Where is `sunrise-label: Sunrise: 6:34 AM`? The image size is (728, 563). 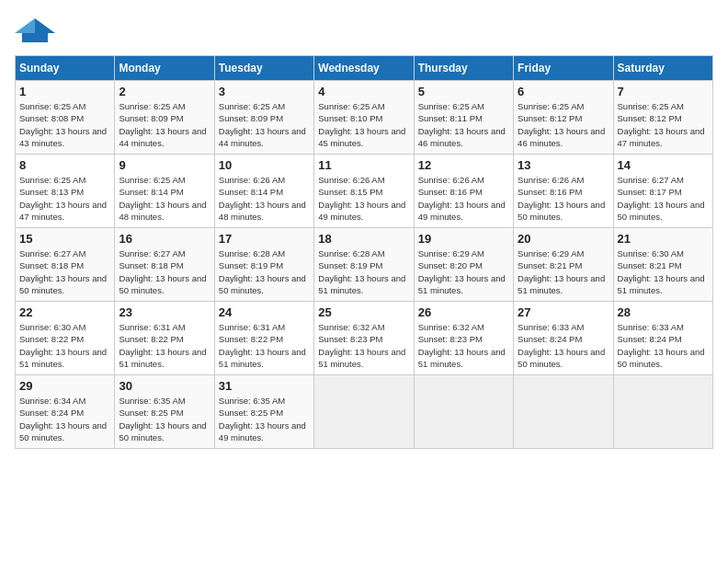
sunrise-label: Sunrise: 6:34 AM is located at coordinates (52, 401).